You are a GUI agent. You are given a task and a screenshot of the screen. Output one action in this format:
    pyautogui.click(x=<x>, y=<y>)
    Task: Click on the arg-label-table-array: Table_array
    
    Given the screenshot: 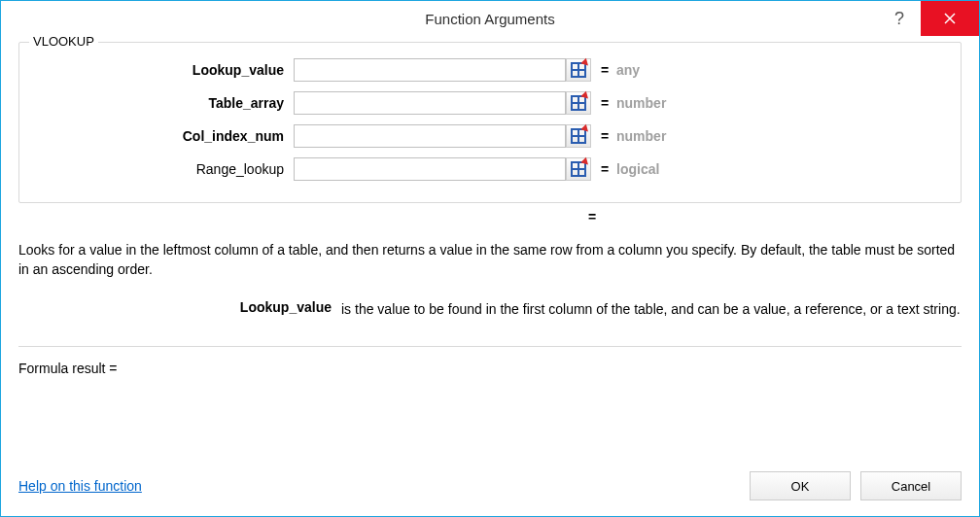 What is the action you would take?
    pyautogui.click(x=167, y=103)
    